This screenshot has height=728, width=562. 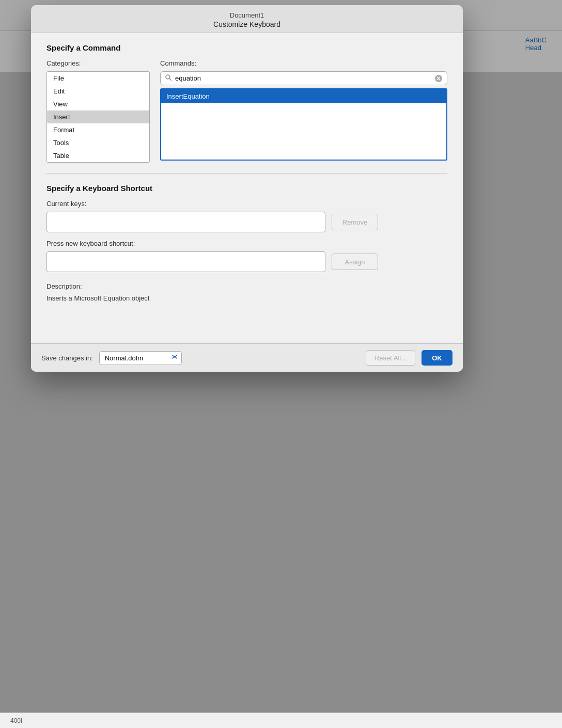 What do you see at coordinates (247, 19) in the screenshot?
I see `dialog-titlebar: Document1 Customize Keyboard` at bounding box center [247, 19].